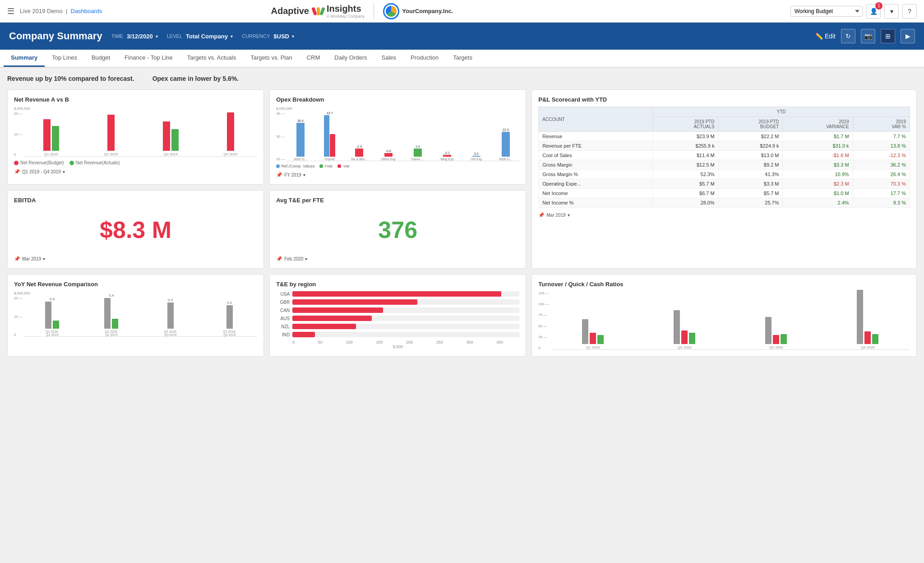 The height and width of the screenshot is (563, 924). I want to click on net-revenue-card: Net Revenue A vs B $,000,000 20 — 10 — 0…, so click(135, 137).